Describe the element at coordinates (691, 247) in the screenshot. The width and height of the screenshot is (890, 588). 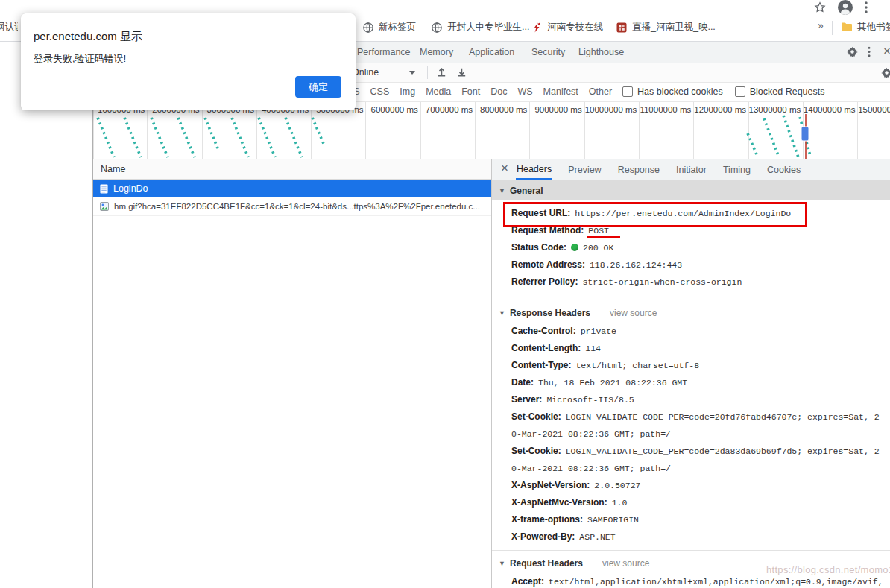
I see `header-row: Status Code:200 OK` at that location.